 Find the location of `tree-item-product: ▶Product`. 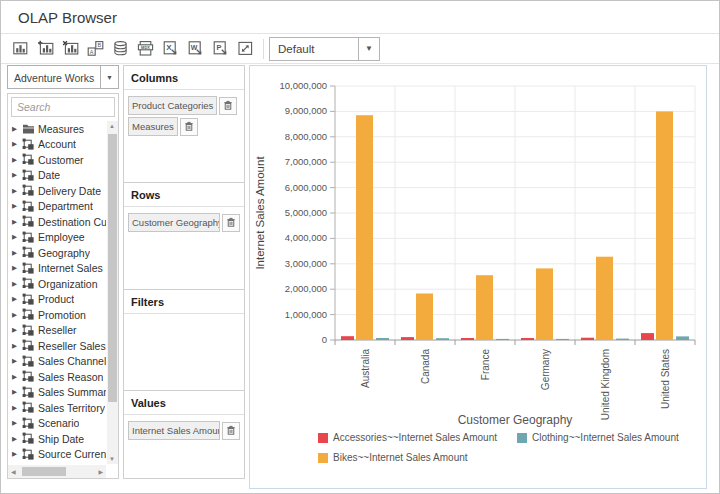

tree-item-product: ▶Product is located at coordinates (57, 300).